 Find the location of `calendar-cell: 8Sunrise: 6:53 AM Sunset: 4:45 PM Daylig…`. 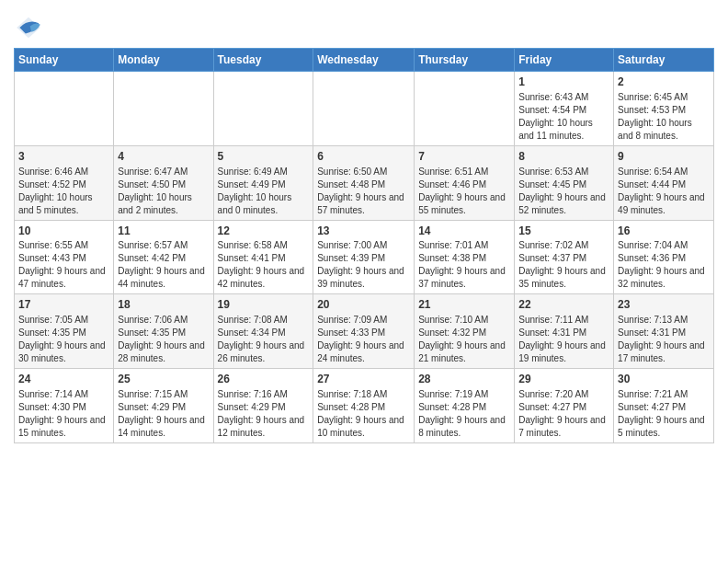

calendar-cell: 8Sunrise: 6:53 AM Sunset: 4:45 PM Daylig… is located at coordinates (564, 182).